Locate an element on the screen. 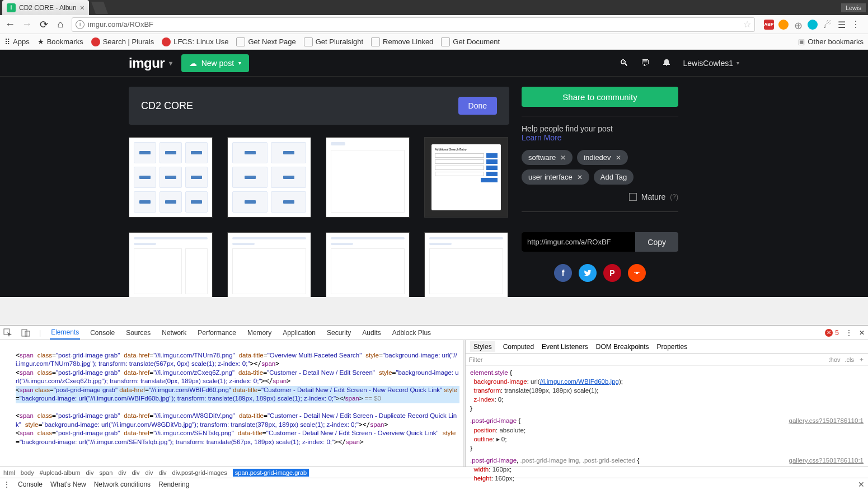 The image size is (868, 490). chevron-down-icon: ▾ is located at coordinates (171, 63).